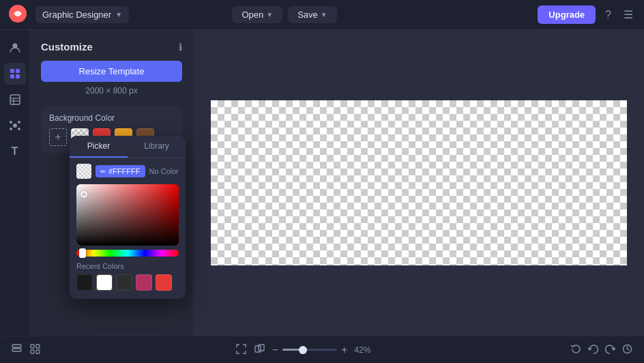 This screenshot has width=644, height=363. I want to click on no-color-button: No Color, so click(164, 171).